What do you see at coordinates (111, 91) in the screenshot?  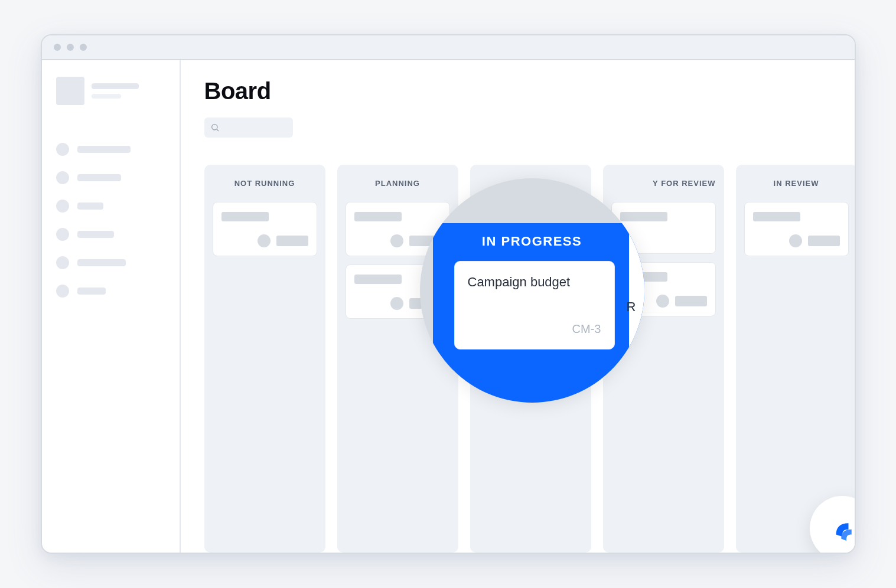 I see `sidebar-header` at bounding box center [111, 91].